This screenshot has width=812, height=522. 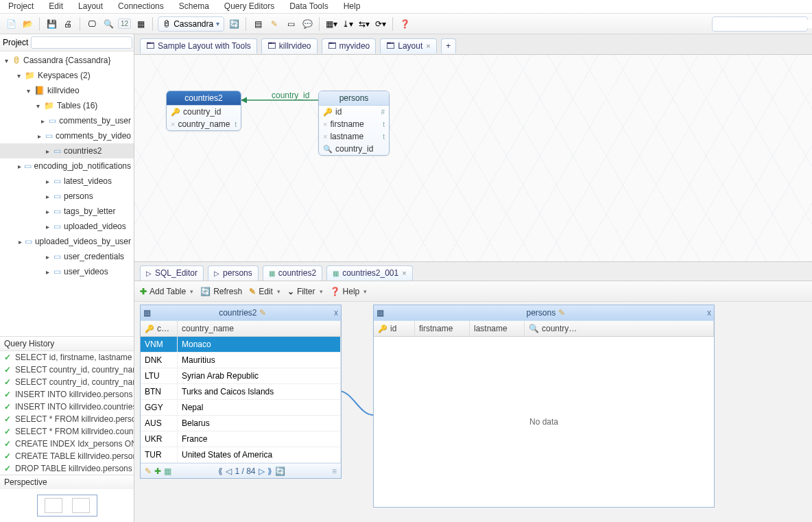 I want to click on query-history-item: ✓DROP TABLE killrvideo.persons, so click(x=67, y=468).